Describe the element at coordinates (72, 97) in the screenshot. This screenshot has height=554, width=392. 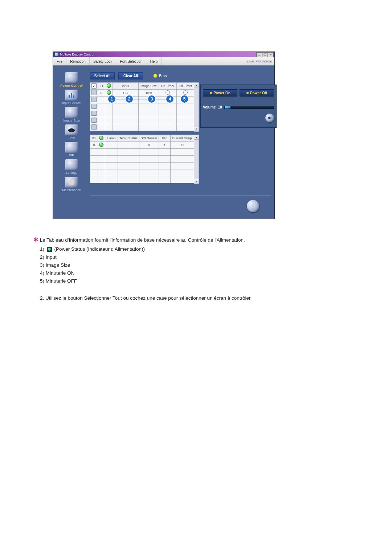
I see `sidebar-item-input-source: Input Source` at that location.